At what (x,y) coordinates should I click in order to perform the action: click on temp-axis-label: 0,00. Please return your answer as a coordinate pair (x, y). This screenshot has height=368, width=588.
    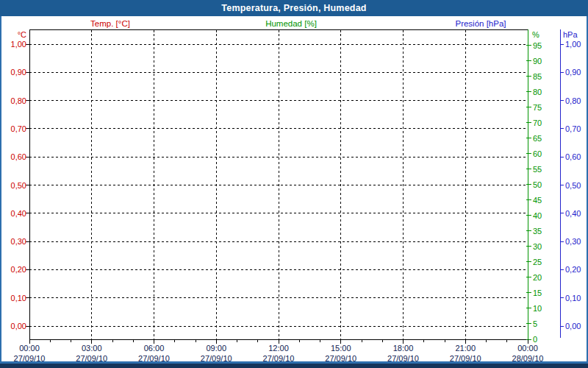
    Looking at the image, I should click on (19, 326).